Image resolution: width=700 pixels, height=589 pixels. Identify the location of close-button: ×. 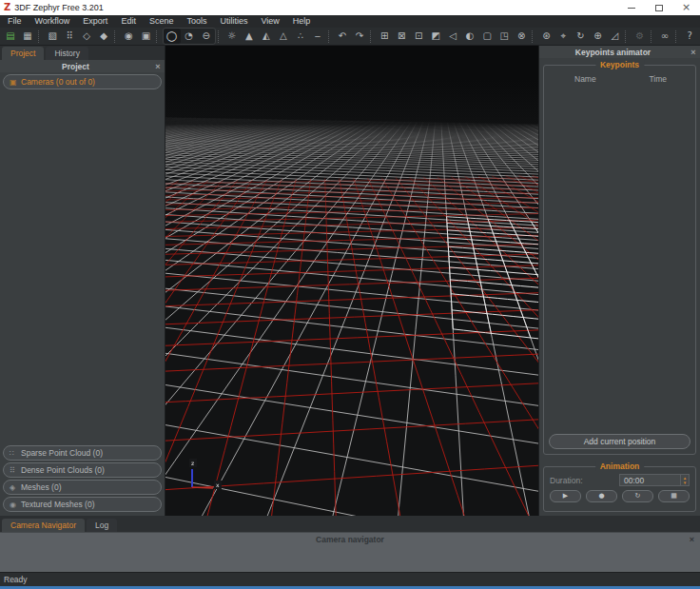
(687, 8).